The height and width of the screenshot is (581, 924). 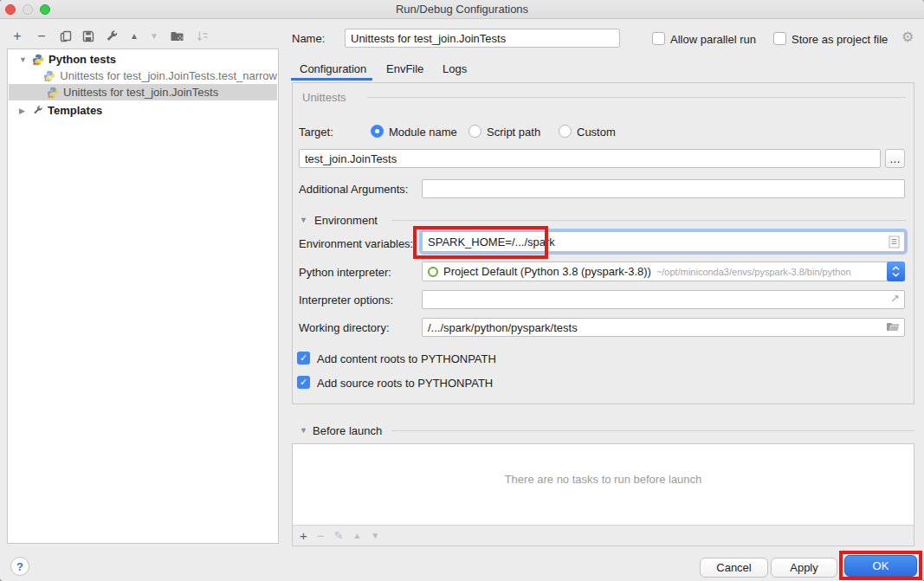 I want to click on minimize-icon, so click(x=28, y=10).